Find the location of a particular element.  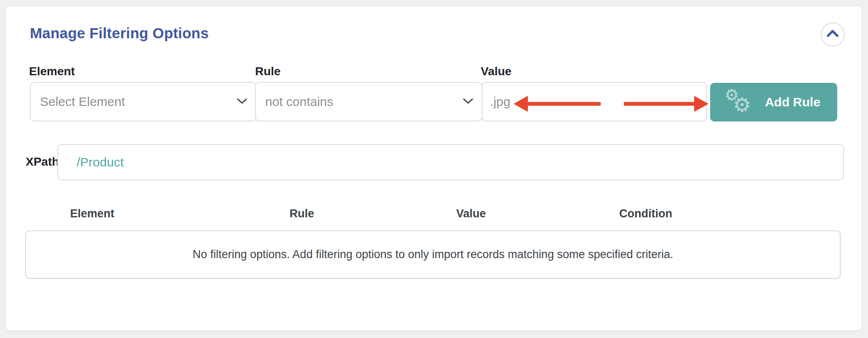

element-select: Select Element is located at coordinates (143, 102).